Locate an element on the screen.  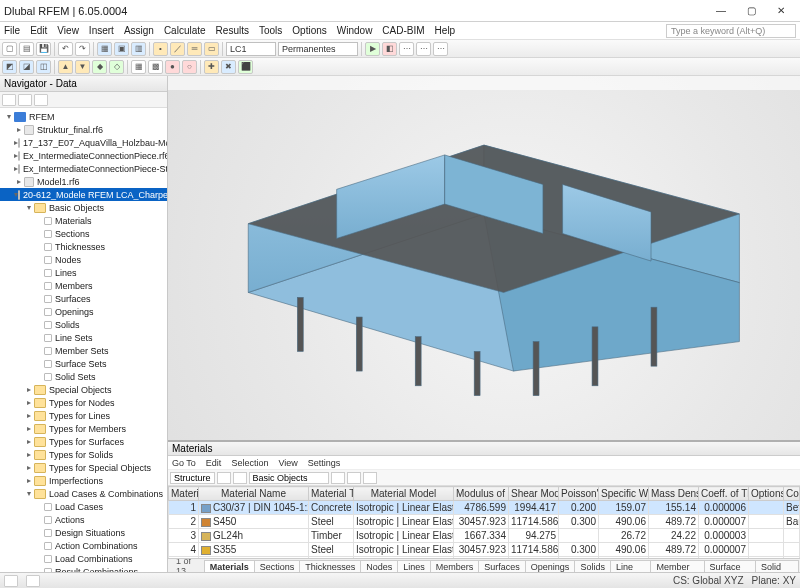
tool2-5-icon: ▼ is located at coordinates (82, 67).